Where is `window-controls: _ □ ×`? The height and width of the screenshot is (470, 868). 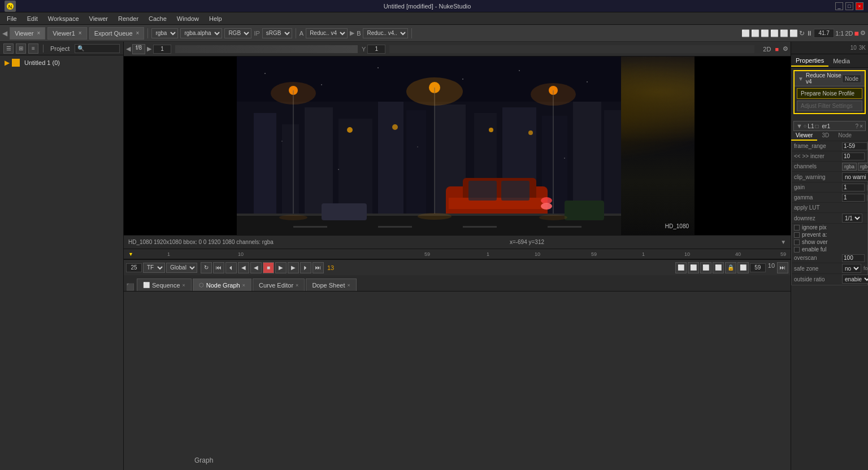 window-controls: _ □ × is located at coordinates (849, 6).